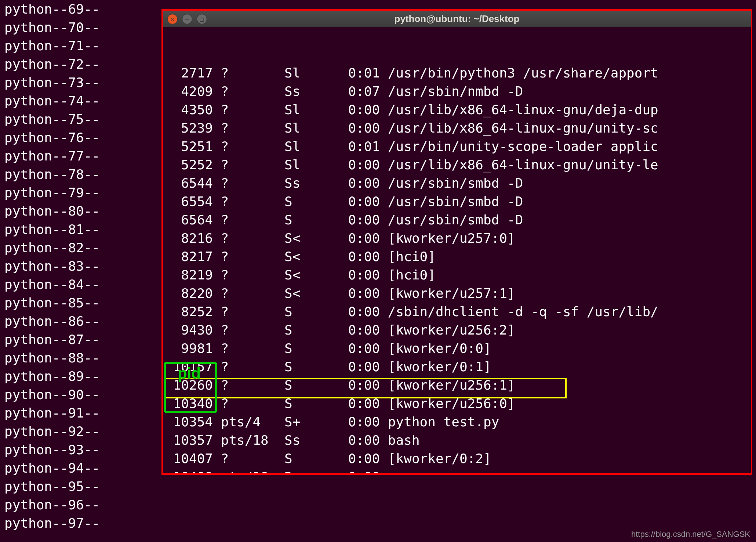 The image size is (756, 542). What do you see at coordinates (52, 64) in the screenshot?
I see `background-line: python--72--` at bounding box center [52, 64].